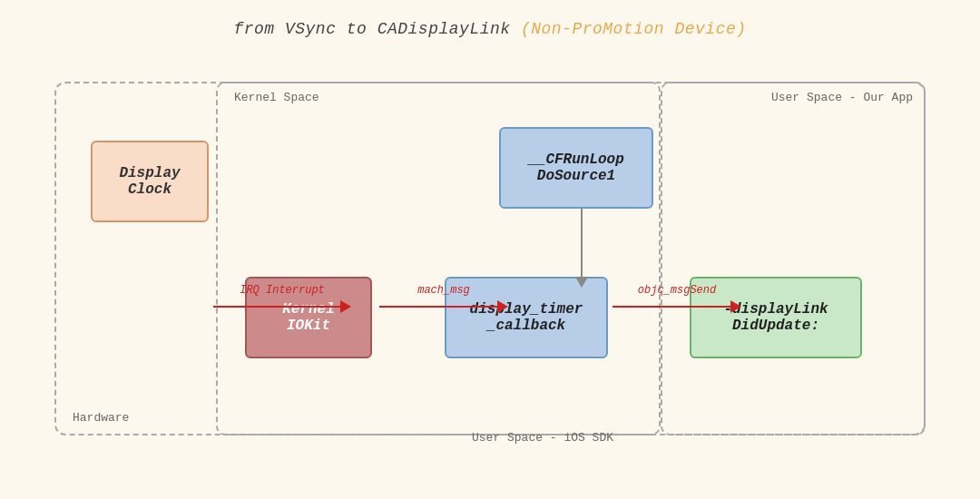  Describe the element at coordinates (277, 98) in the screenshot. I see `kernel-space-label: Kernel Space` at that location.